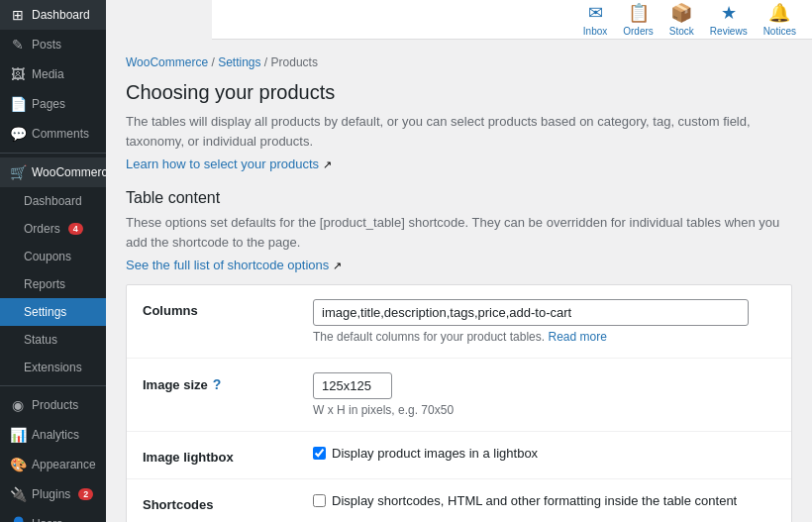  I want to click on topbar-notices: 🔔 Notices, so click(780, 20).